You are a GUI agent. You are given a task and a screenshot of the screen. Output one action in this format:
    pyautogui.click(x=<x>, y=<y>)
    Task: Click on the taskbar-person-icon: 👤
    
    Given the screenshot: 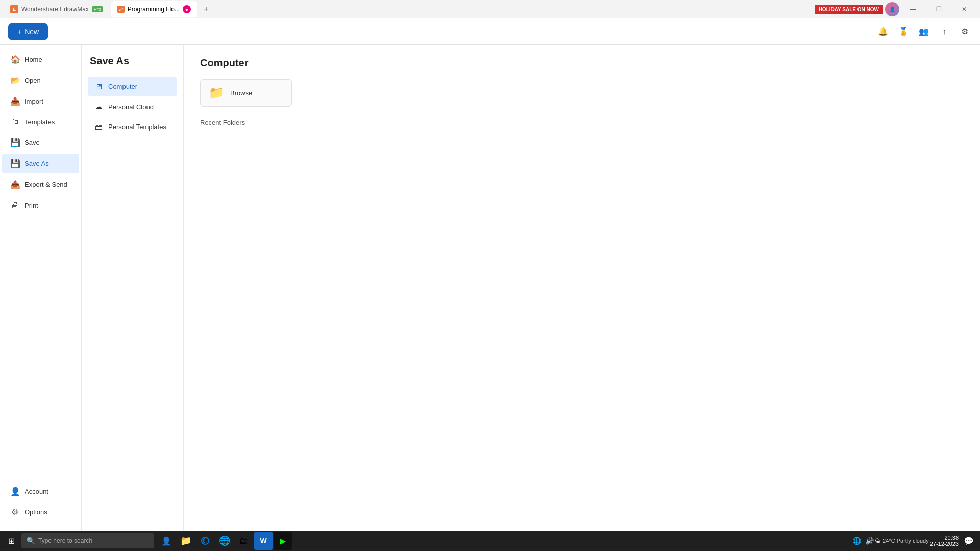 What is the action you would take?
    pyautogui.click(x=166, y=541)
    